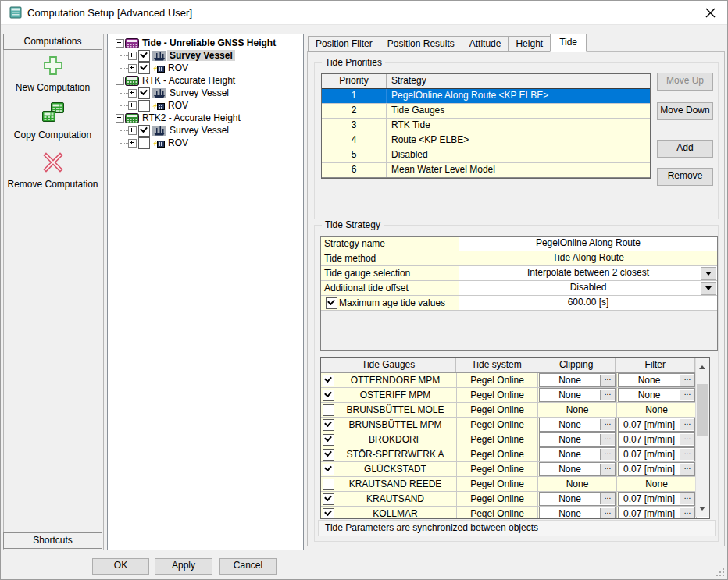 This screenshot has width=728, height=580. Describe the element at coordinates (588, 258) in the screenshot. I see `strategy-value: Tide Along Route` at that location.